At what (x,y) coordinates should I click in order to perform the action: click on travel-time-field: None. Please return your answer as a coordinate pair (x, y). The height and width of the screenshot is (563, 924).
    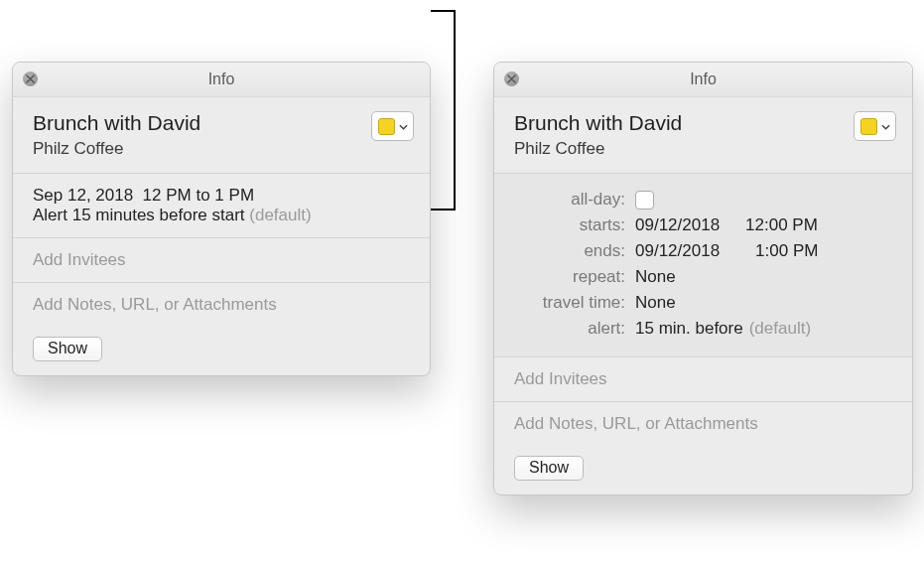
    Looking at the image, I should click on (655, 303).